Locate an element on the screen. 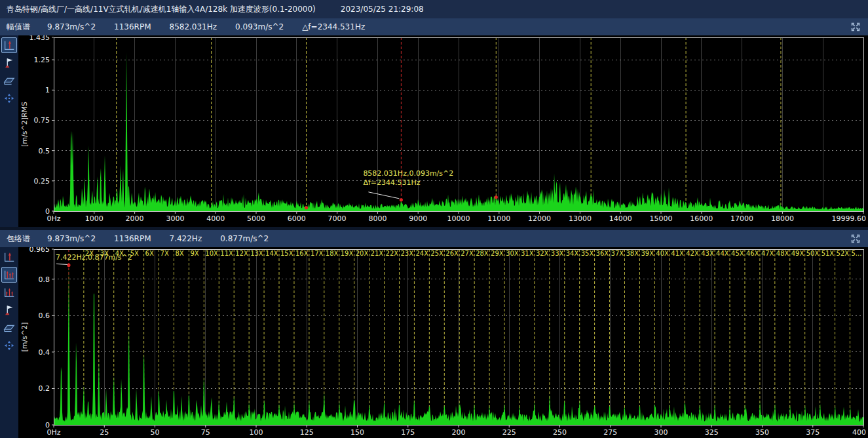  titlebar: 青岛特钢/高线厂/一高线/11V立式轧机/减速机1轴输入4A/128k 加速度波… is located at coordinates (434, 9).